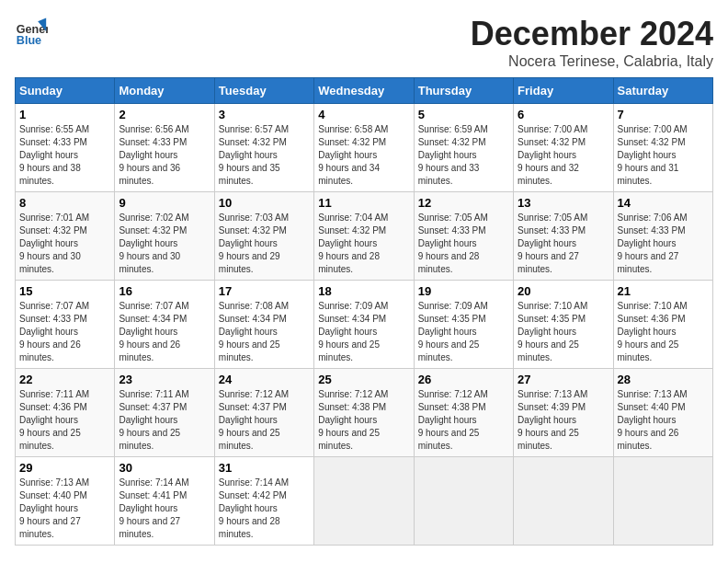 This screenshot has width=728, height=563. What do you see at coordinates (663, 325) in the screenshot?
I see `calendar-cell: 21Sunrise: 7:10 AMSunset: 4:36 PMDayligh…` at bounding box center [663, 325].